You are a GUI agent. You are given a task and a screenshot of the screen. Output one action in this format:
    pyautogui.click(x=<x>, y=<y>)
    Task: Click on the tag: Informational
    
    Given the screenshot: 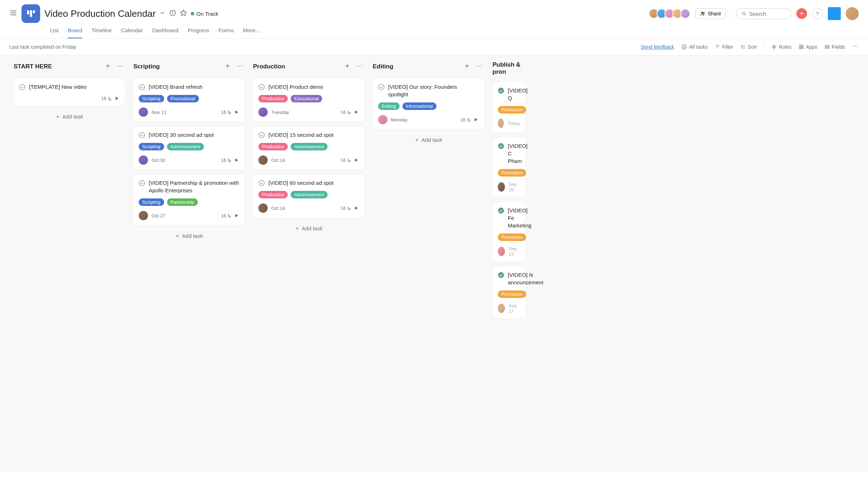 What is the action you would take?
    pyautogui.click(x=419, y=106)
    